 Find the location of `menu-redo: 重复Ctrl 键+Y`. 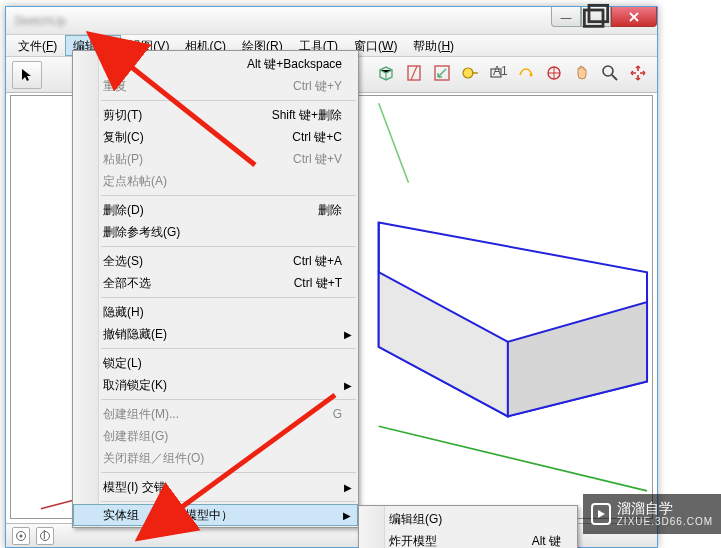

menu-redo: 重复Ctrl 键+Y is located at coordinates (216, 86).